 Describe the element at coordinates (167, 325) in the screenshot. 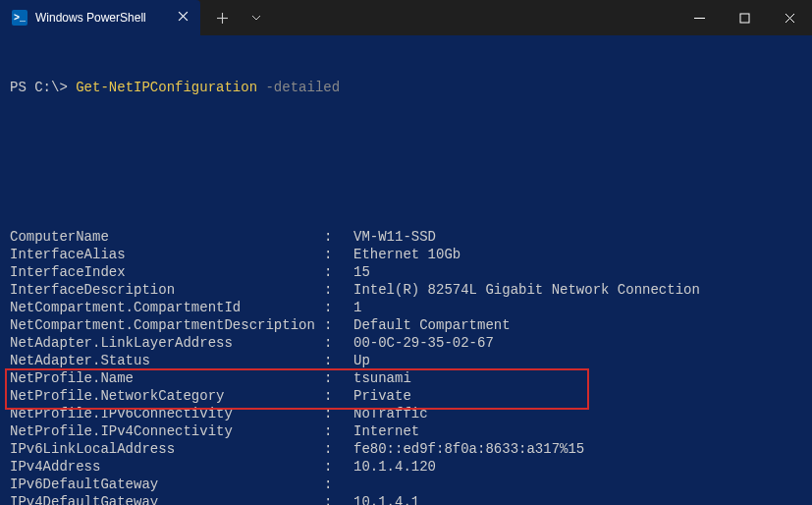

I see `output-key: NetCompartment.CompartmentDescription` at that location.